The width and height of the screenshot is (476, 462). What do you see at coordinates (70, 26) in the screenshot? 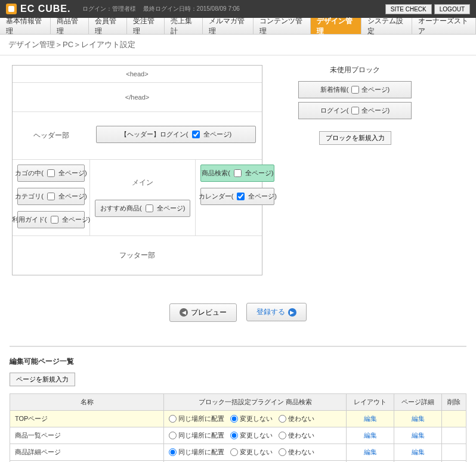
I see `tab-1: 商品管理` at bounding box center [70, 26].